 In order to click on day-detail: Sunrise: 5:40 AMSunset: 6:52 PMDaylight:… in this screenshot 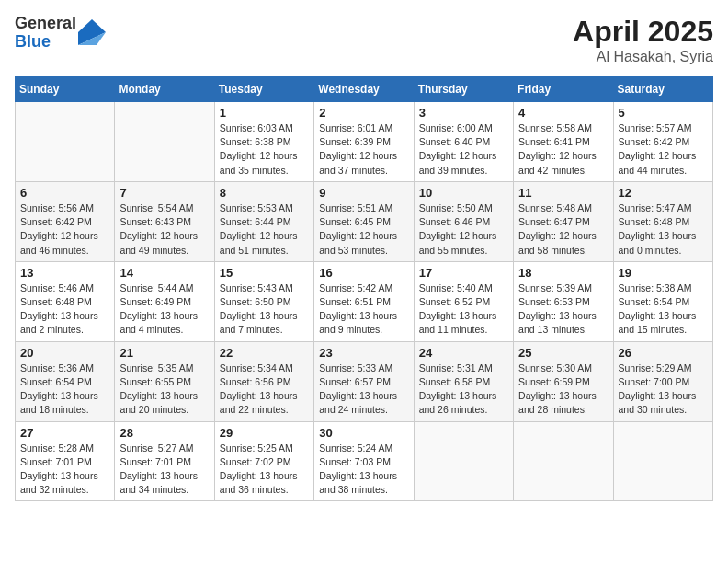, I will do `click(463, 309)`.